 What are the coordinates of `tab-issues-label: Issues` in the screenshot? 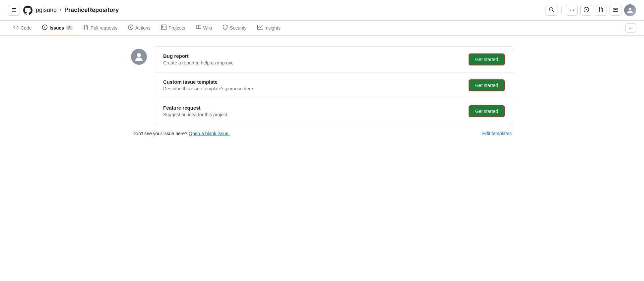 It's located at (57, 28).